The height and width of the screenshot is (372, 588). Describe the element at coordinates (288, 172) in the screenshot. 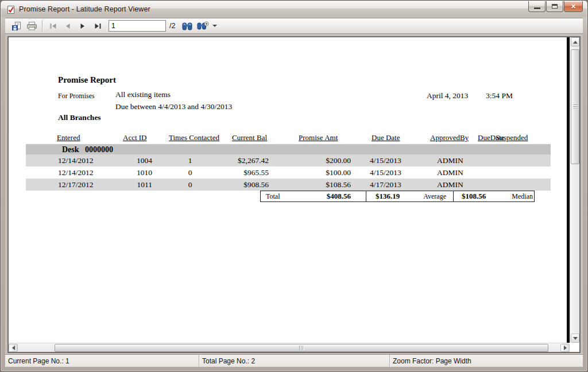

I see `table-row: 12/14/2012 1010 0 $965.55 $100.00 4/15/2…` at that location.